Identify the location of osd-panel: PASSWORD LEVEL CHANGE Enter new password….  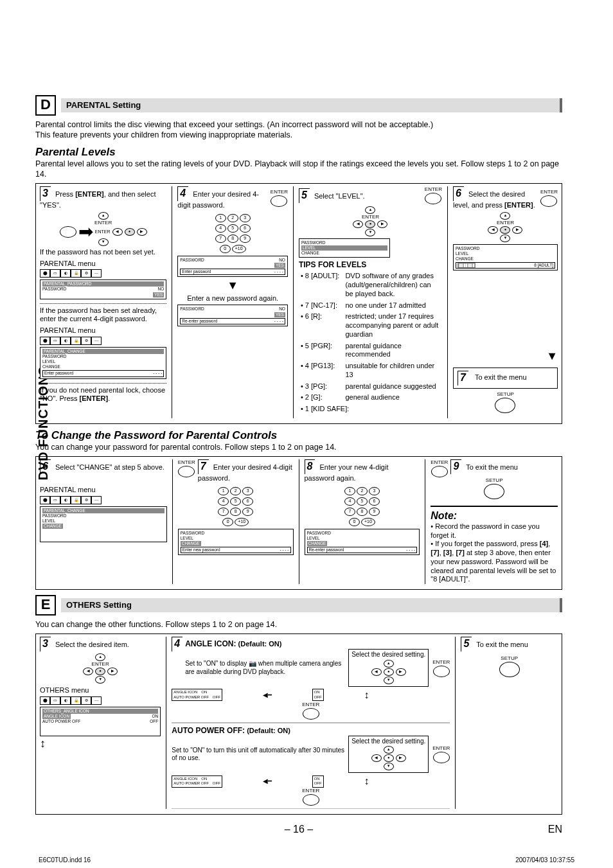
(236, 542).